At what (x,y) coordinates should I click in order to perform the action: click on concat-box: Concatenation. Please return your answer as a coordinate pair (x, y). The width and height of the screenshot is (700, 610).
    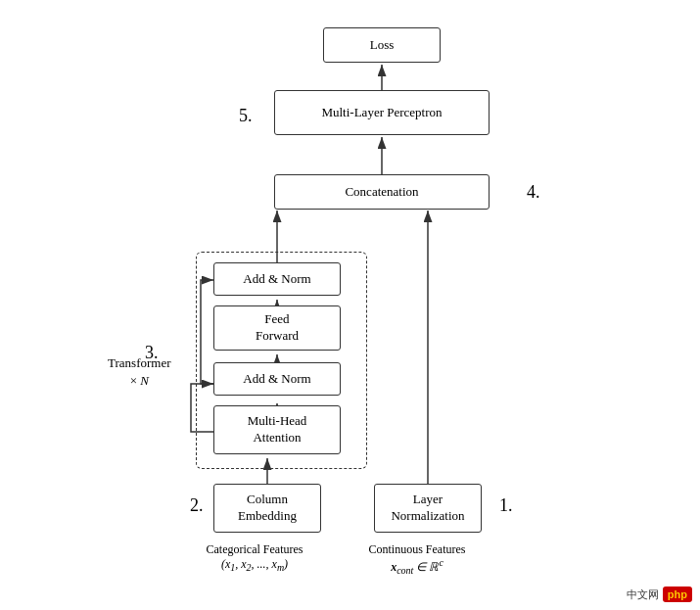
    Looking at the image, I should click on (382, 192).